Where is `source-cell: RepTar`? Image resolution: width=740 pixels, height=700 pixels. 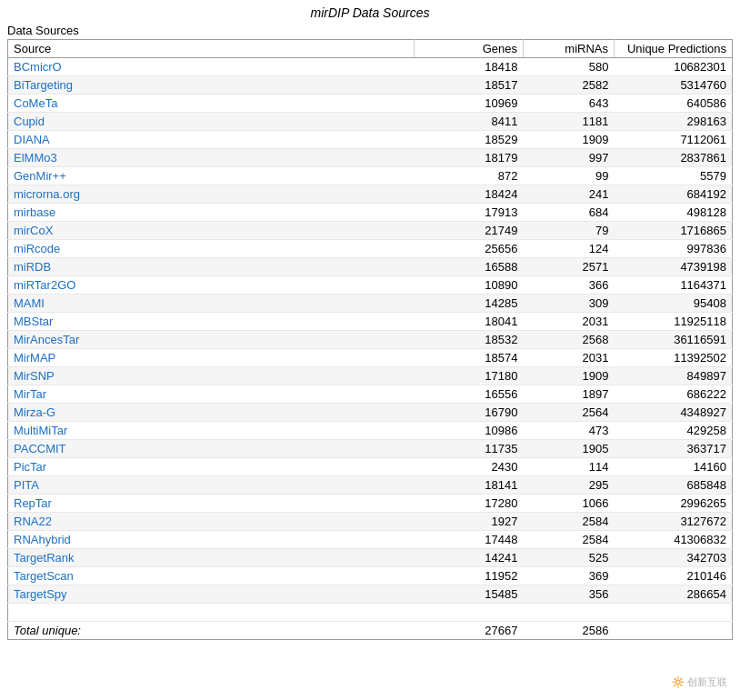 source-cell: RepTar is located at coordinates (211, 504).